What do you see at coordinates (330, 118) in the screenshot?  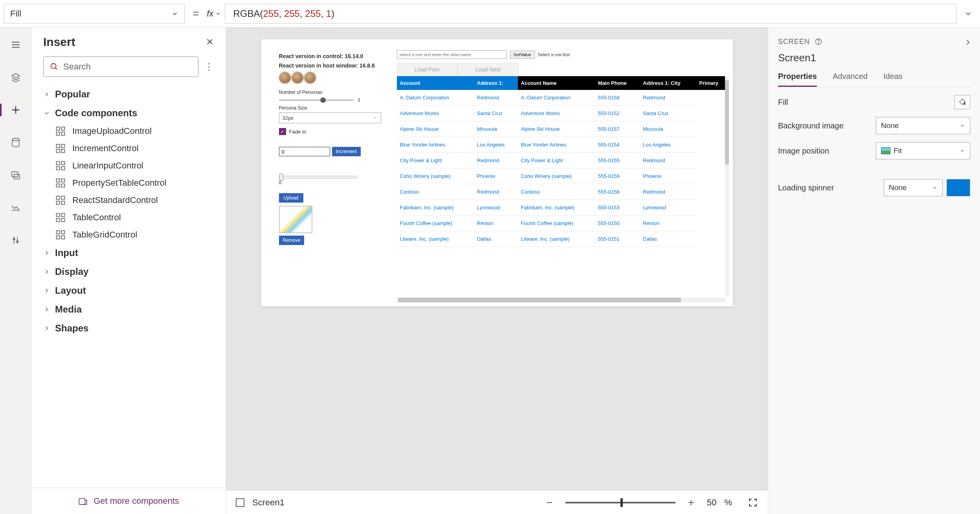 I see `persona-size-combo: 32px` at bounding box center [330, 118].